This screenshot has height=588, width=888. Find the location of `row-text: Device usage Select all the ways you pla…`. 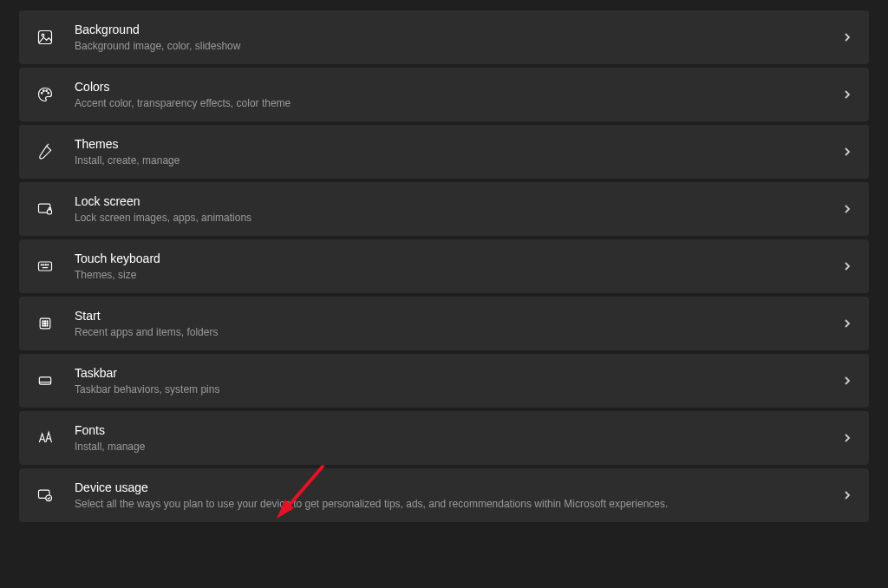

row-text: Device usage Select all the ways you pla… is located at coordinates (458, 495).